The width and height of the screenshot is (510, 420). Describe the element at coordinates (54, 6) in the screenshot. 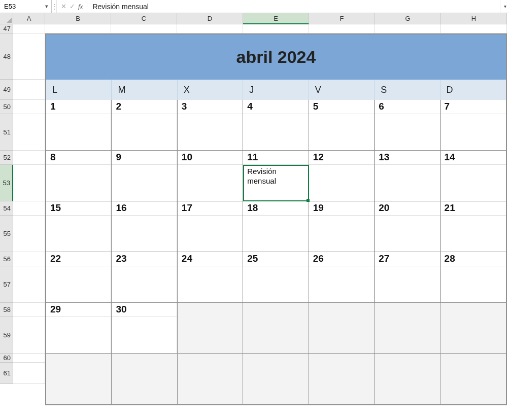

I see `formula-bar-handle: ⋮` at that location.